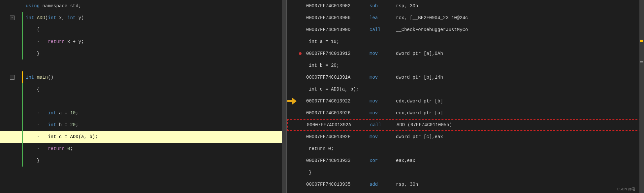 This screenshot has width=644, height=193. What do you see at coordinates (300, 54) in the screenshot?
I see `side-markers` at bounding box center [300, 54].